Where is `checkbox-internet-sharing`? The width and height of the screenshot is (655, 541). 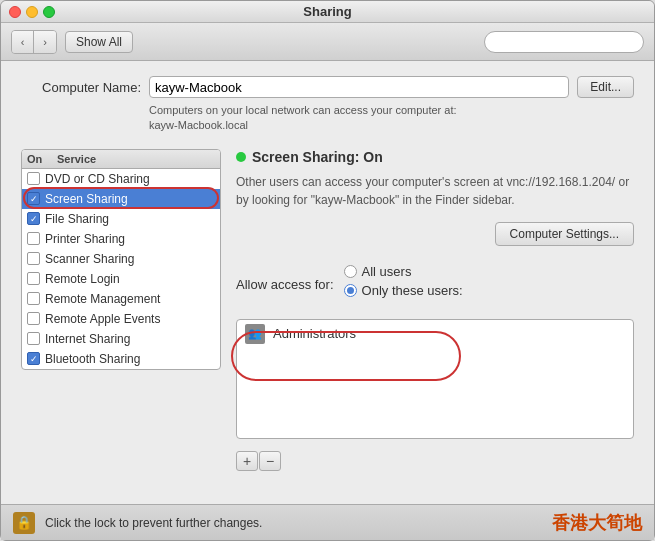
checkbox-internet-sharing is located at coordinates (34, 338).